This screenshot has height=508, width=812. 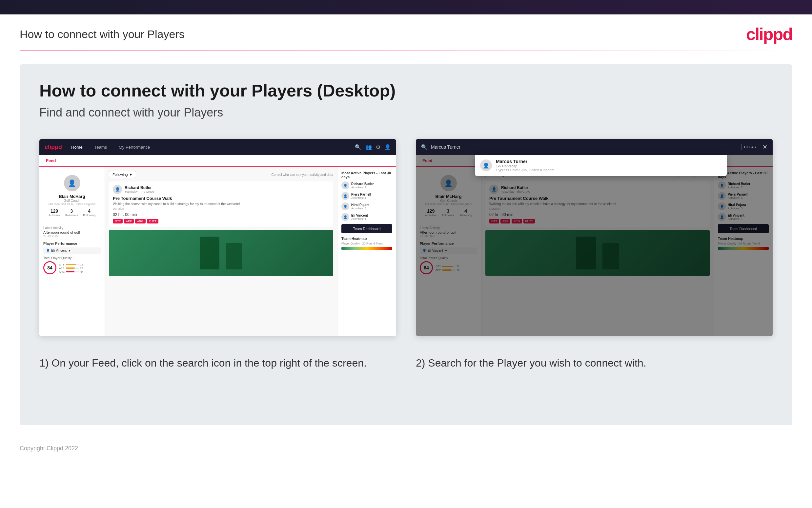 I want to click on tag-arg: ARG, so click(x=140, y=221).